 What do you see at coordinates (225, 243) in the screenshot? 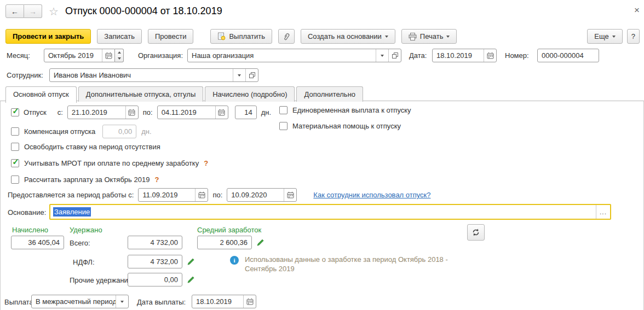
I see `average-earnings-value: 2 600,36` at bounding box center [225, 243].